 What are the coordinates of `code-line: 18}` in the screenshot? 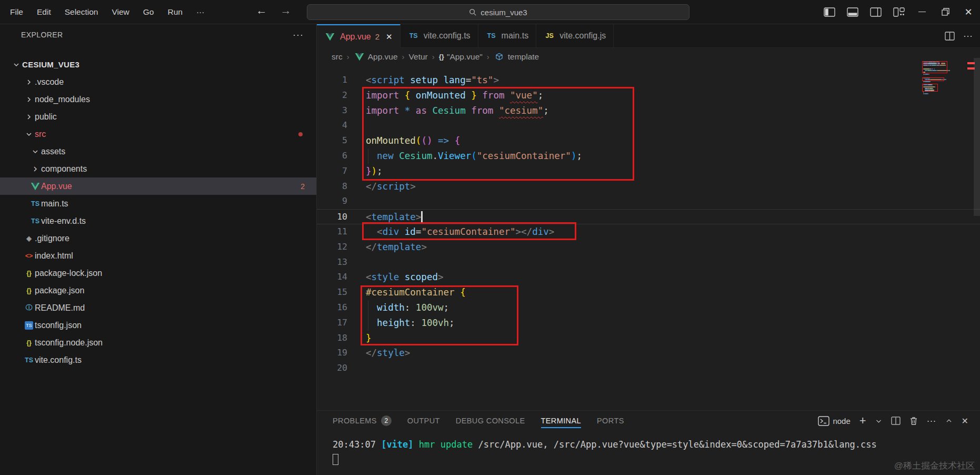 It's located at (648, 338).